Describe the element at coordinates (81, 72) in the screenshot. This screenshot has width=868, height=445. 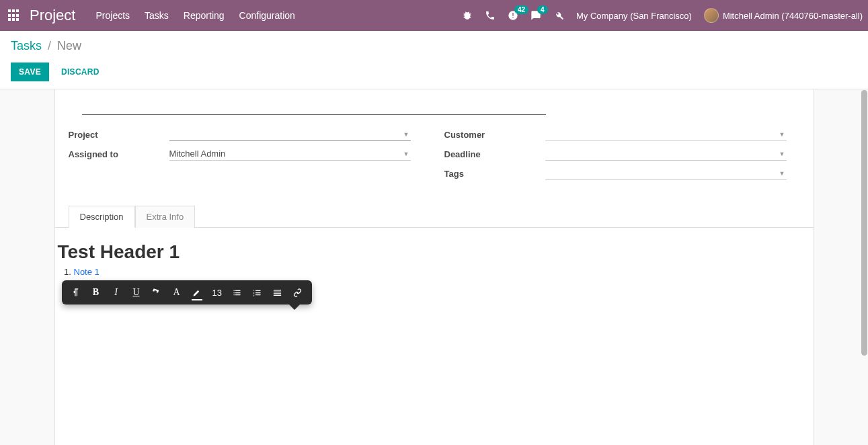
I see `discard-button: DISCARD` at that location.